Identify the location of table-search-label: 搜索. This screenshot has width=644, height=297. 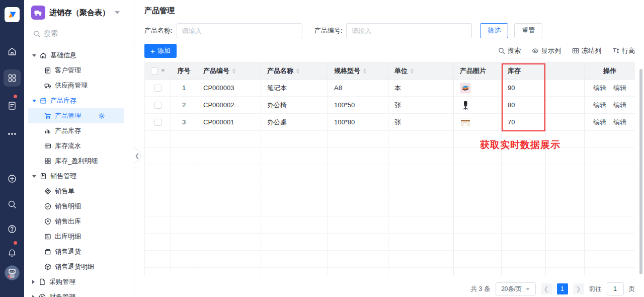
(514, 51).